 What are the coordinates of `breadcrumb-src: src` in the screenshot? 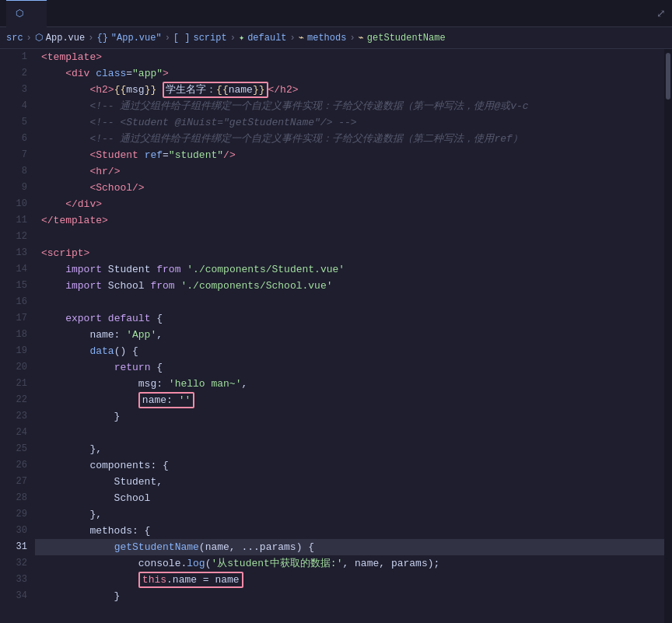 It's located at (15, 38).